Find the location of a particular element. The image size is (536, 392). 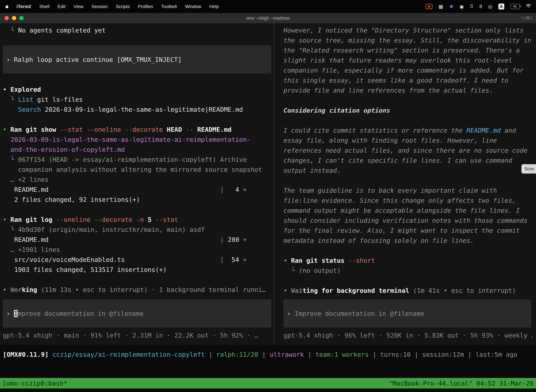

prompt-caret: › is located at coordinates (10, 314).